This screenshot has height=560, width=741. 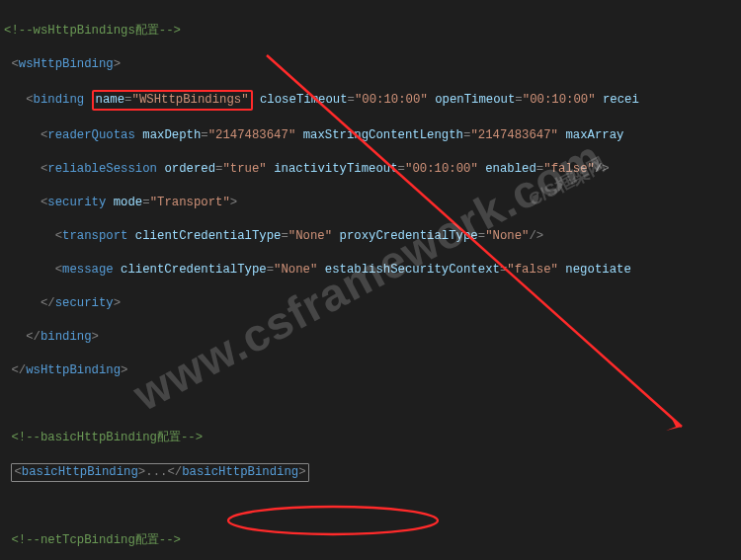 I want to click on code-line: <binding name="WSHttpBindings" closeTime…, so click(x=372, y=101).